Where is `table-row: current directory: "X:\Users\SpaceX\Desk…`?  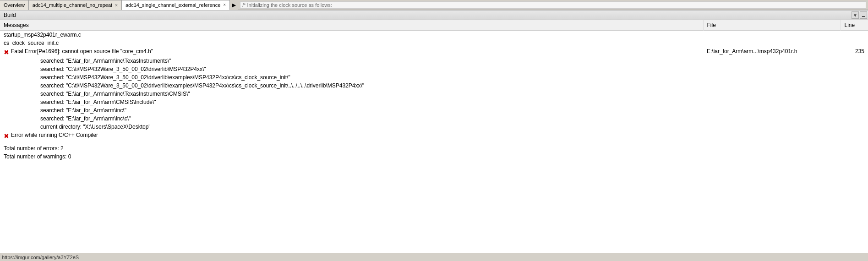 table-row: current directory: "X:\Users\SpaceX\Desk… is located at coordinates (434, 127).